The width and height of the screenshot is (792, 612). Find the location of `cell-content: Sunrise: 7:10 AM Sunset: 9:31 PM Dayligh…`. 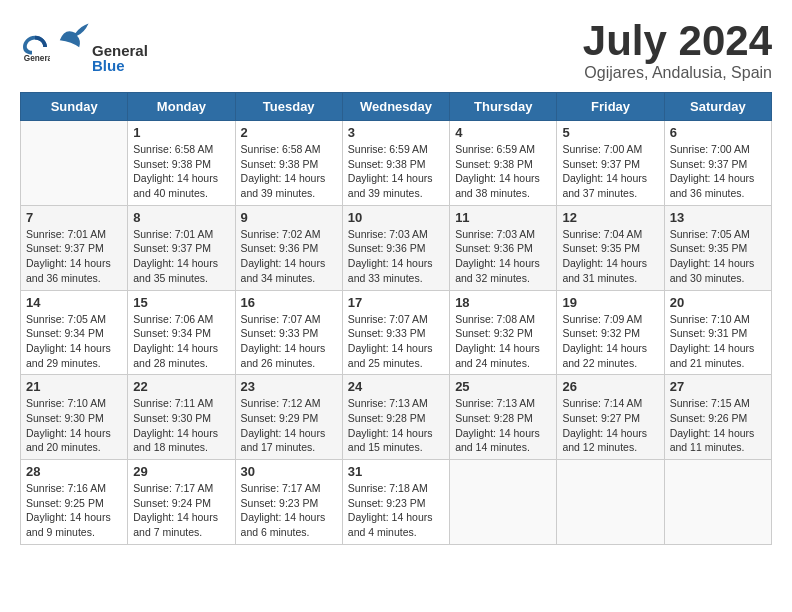

cell-content: Sunrise: 7:10 AM Sunset: 9:31 PM Dayligh… is located at coordinates (718, 342).